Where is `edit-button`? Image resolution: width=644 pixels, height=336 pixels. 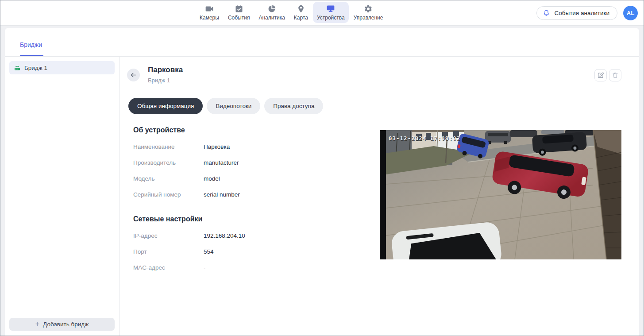 edit-button is located at coordinates (601, 75).